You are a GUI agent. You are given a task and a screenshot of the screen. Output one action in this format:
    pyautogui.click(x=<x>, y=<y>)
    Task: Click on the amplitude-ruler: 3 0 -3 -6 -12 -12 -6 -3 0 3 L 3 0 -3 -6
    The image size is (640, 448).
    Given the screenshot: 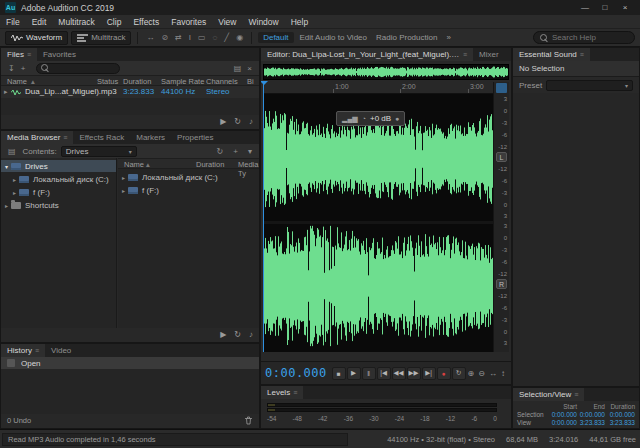 What is the action you would take?
    pyautogui.click(x=501, y=217)
    